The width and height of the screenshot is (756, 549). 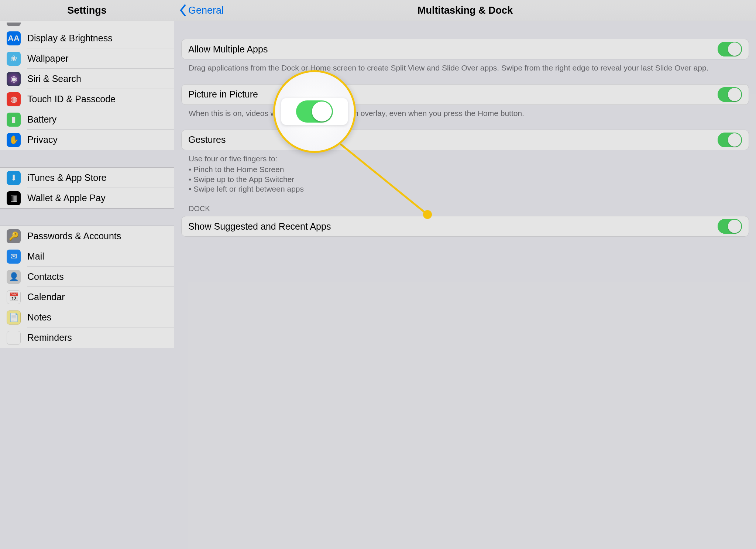 What do you see at coordinates (730, 95) in the screenshot?
I see `picture-in-picture-toggle` at bounding box center [730, 95].